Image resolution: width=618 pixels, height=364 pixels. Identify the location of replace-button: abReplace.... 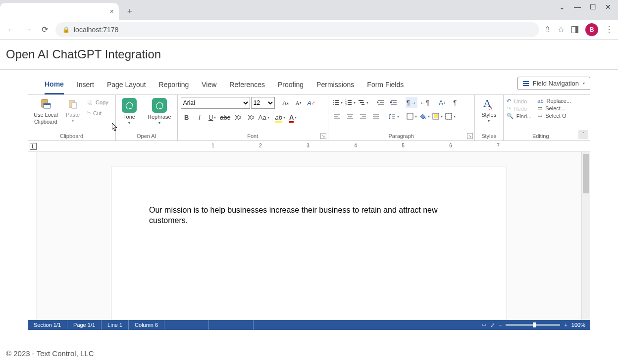
(554, 101).